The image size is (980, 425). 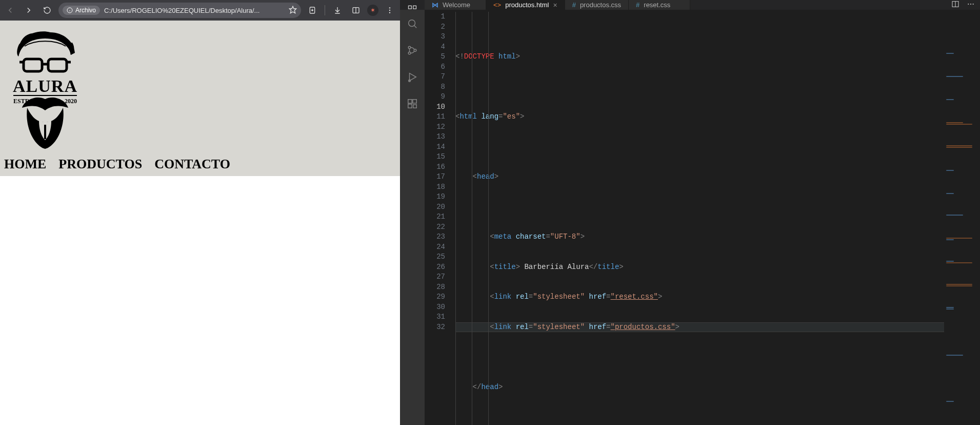 What do you see at coordinates (293, 10) in the screenshot?
I see `star-icon` at bounding box center [293, 10].